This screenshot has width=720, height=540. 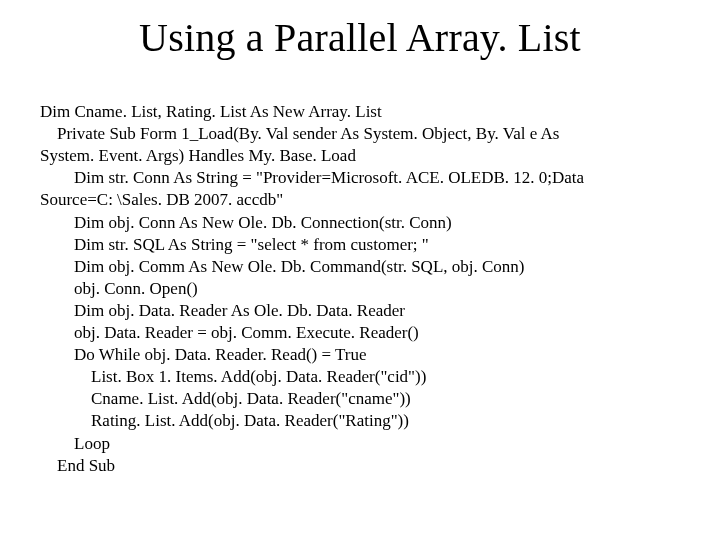 I want to click on code-line: System. Event. Args) Handles My. Base. L…, so click(x=198, y=156).